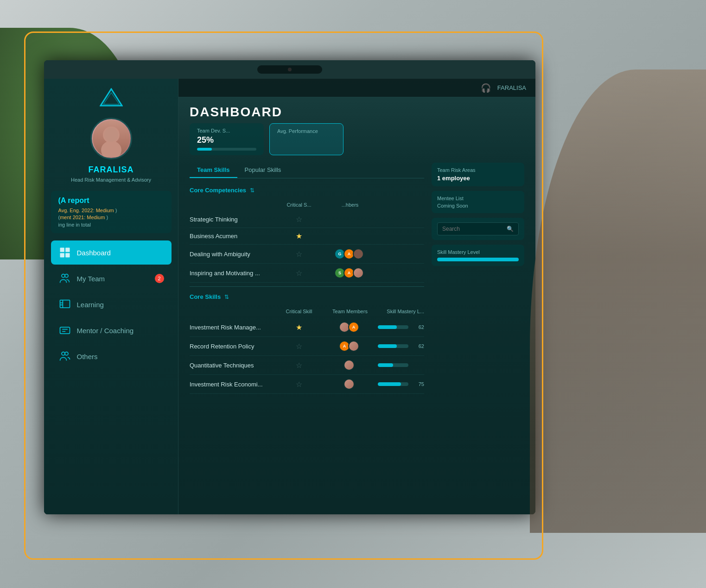  Describe the element at coordinates (263, 171) in the screenshot. I see `tab-popular-skills: Popular Skills` at that location.